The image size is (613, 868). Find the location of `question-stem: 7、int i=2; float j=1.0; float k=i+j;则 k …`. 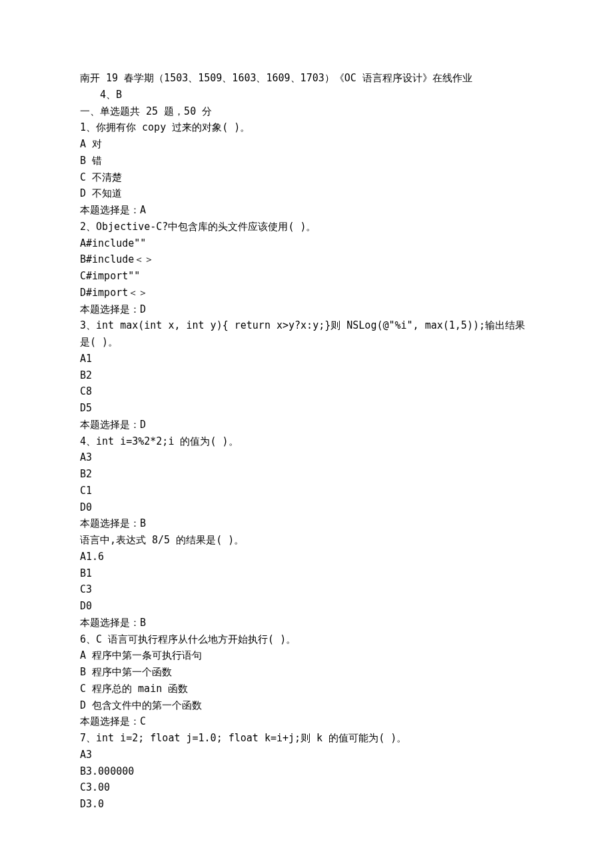

question-stem: 7、int i=2; float j=1.0; float k=i+j;则 k … is located at coordinates (306, 739).